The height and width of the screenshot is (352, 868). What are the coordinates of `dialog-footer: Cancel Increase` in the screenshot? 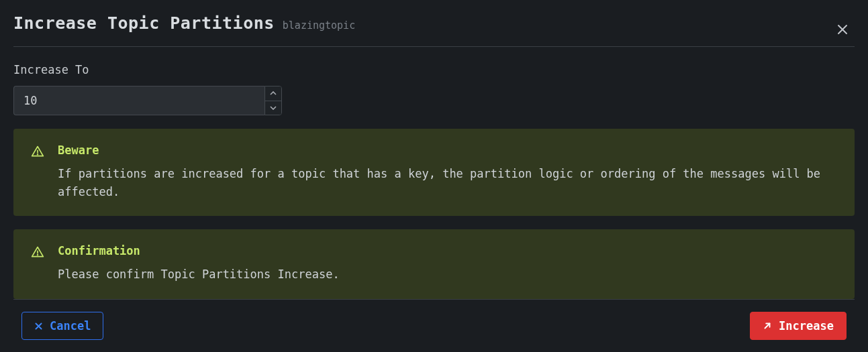 It's located at (434, 326).